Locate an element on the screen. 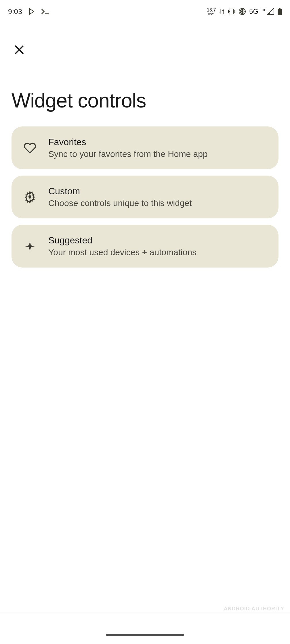  close-icon is located at coordinates (19, 50).